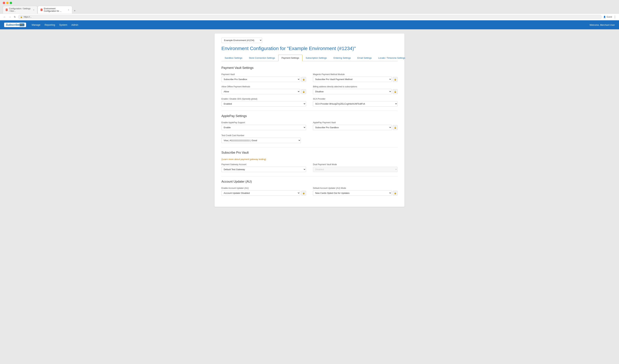 The image size is (619, 364). What do you see at coordinates (304, 193) in the screenshot?
I see `lock-enable-account-updater: 🔒` at bounding box center [304, 193].